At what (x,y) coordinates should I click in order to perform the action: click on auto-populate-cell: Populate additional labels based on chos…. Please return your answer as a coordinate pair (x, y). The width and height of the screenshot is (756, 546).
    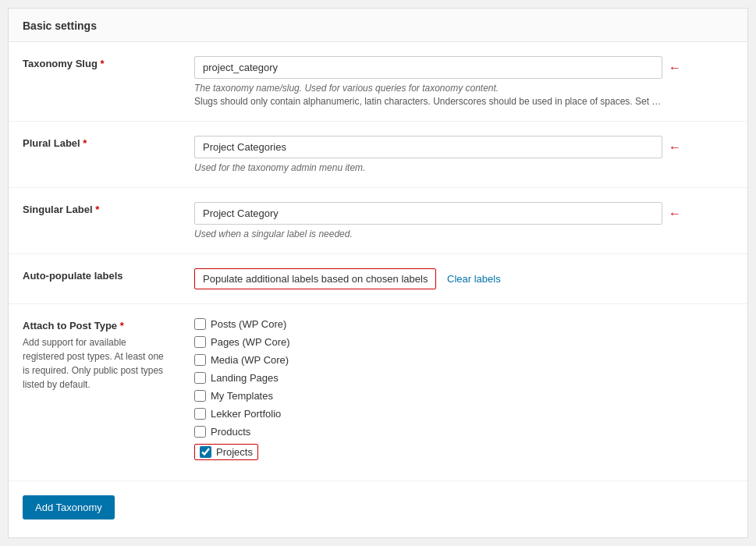
    Looking at the image, I should click on (463, 279).